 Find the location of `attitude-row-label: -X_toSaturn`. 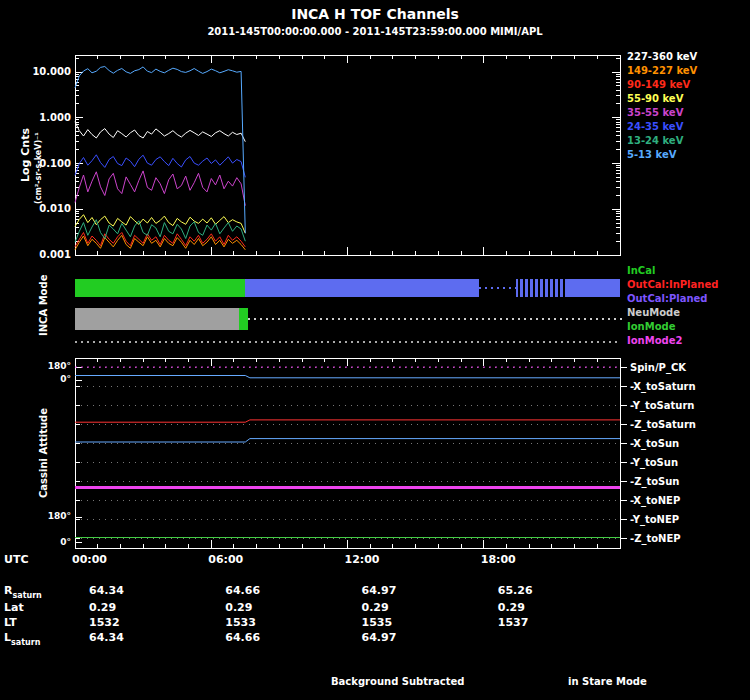

attitude-row-label: -X_toSaturn is located at coordinates (663, 386).